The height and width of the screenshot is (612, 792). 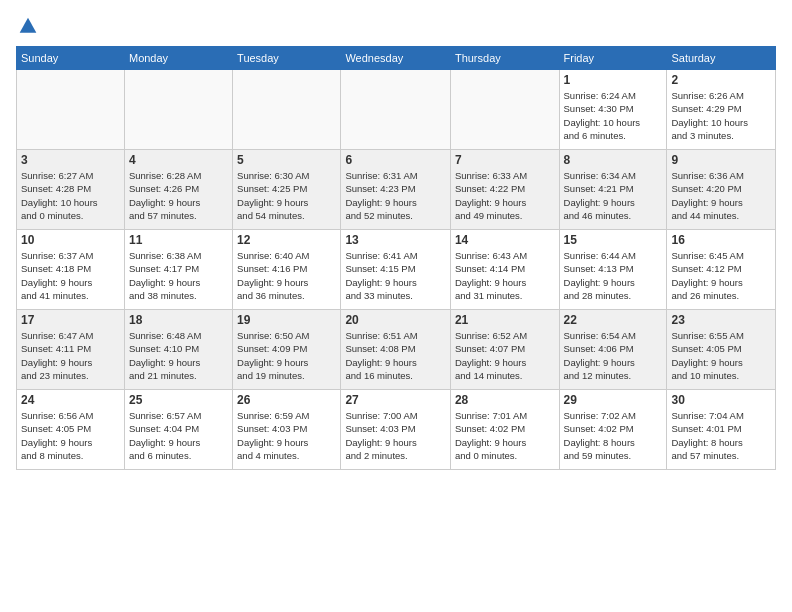 What do you see at coordinates (613, 350) in the screenshot?
I see `calendar-cell: 22Sunrise: 6:54 AM Sunset: 4:06 PM Dayli…` at bounding box center [613, 350].